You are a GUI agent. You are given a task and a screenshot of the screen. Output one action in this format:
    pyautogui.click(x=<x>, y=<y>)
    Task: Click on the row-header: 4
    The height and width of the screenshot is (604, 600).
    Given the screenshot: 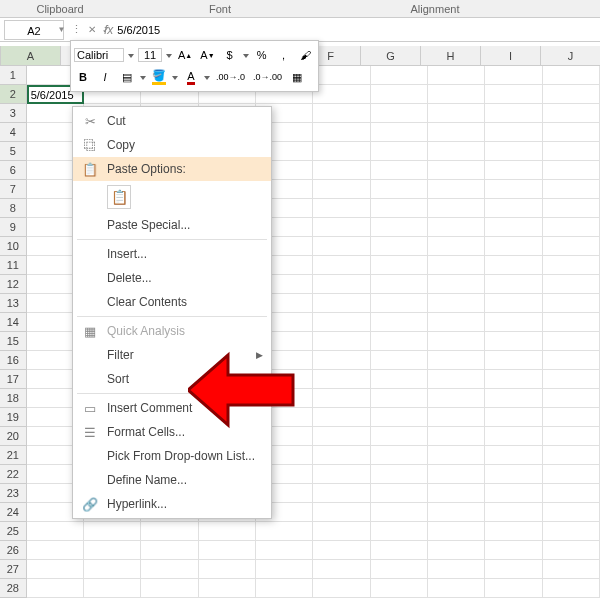 What is the action you would take?
    pyautogui.click(x=14, y=132)
    